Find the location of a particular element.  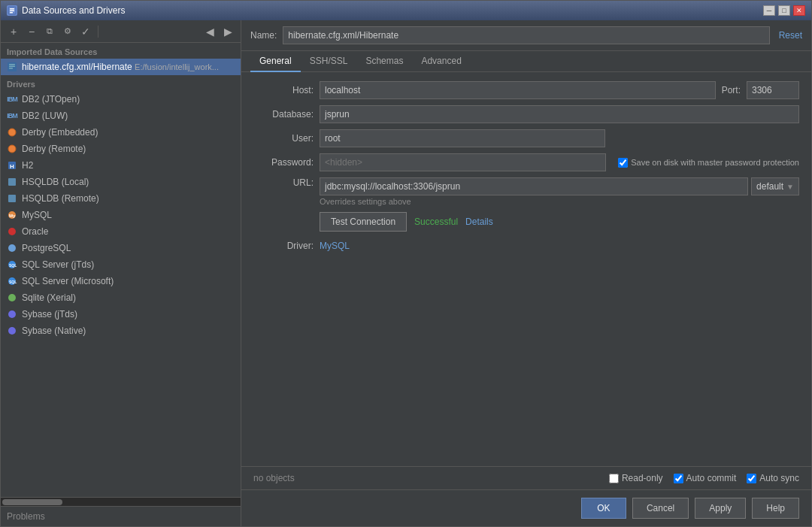

url-section: default ▼ Overrides settings above is located at coordinates (559, 192).